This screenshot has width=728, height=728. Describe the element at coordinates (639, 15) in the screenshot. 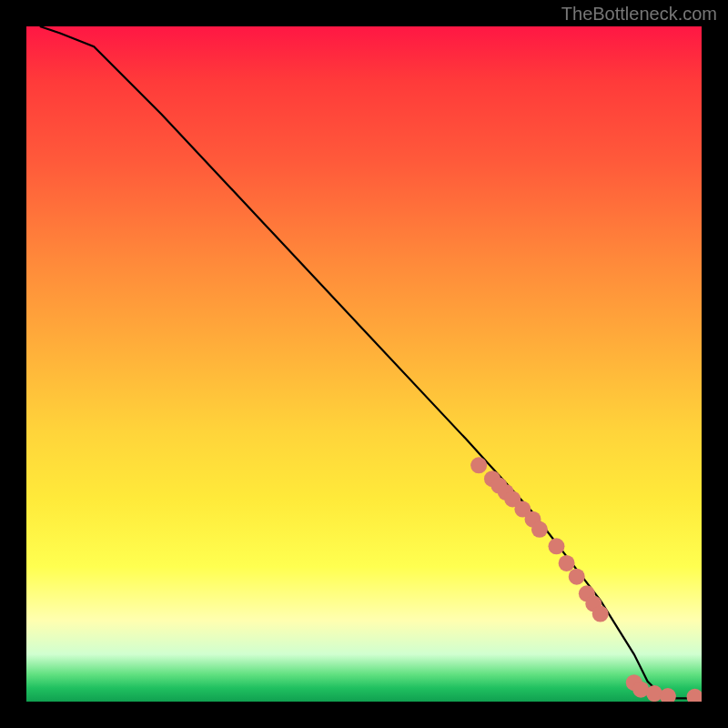

I see `attribution-text: TheBottleneck.com` at that location.